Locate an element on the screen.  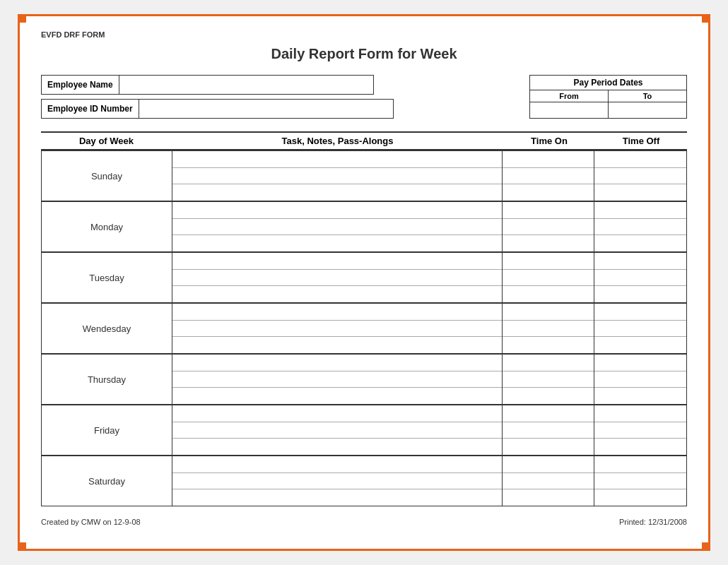
to-label: To is located at coordinates (647, 96).